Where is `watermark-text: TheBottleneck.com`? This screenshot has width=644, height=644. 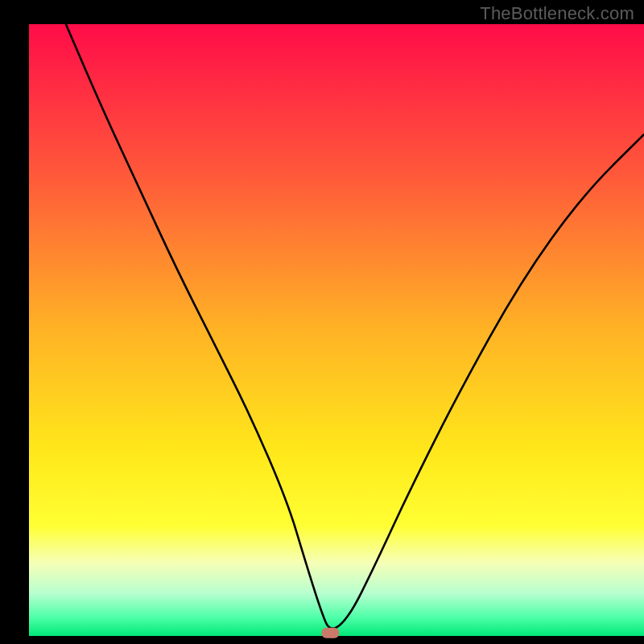
watermark-text: TheBottleneck.com is located at coordinates (557, 14).